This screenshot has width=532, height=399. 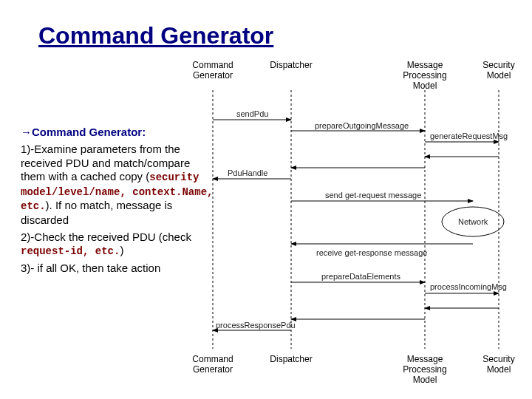 I want to click on label-processincoming: processIncomingMsg, so click(x=468, y=287).